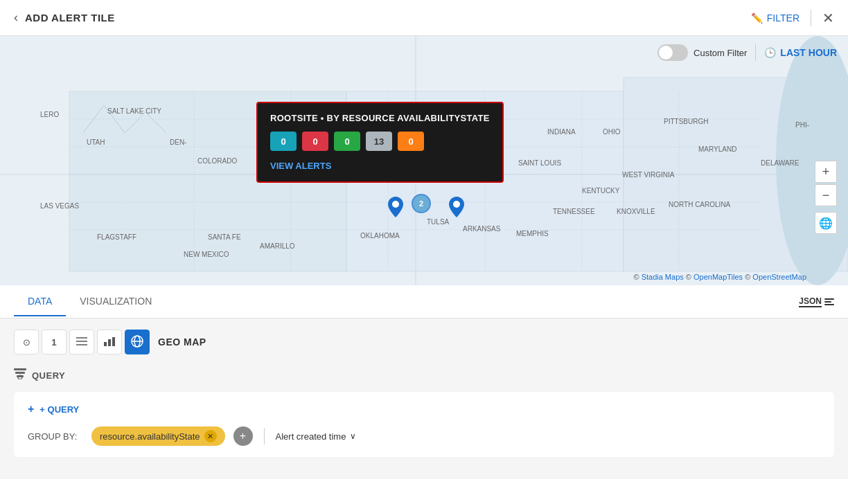 This screenshot has width=848, height=504. Describe the element at coordinates (424, 436) in the screenshot. I see `group-by-row: GROUP BY: resource.availabilityState ✕ +…` at that location.